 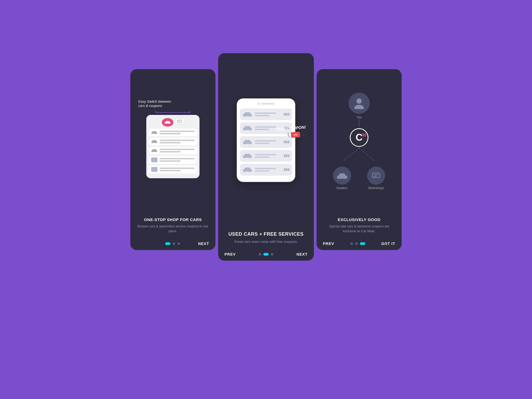 I want to click on free-coupon-label: FREE COUPON!, so click(x=290, y=128).